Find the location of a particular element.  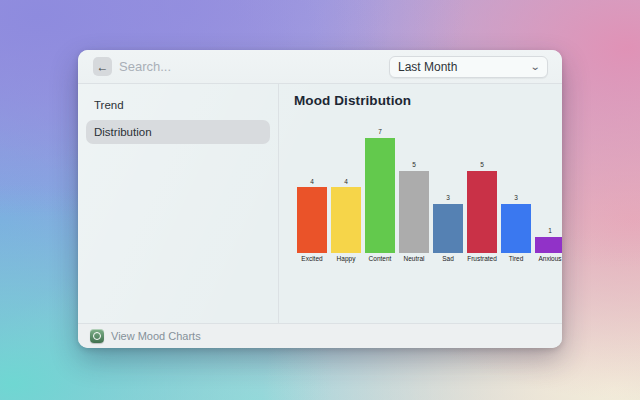

toolbar: ← Last Month ⌄ is located at coordinates (320, 67).